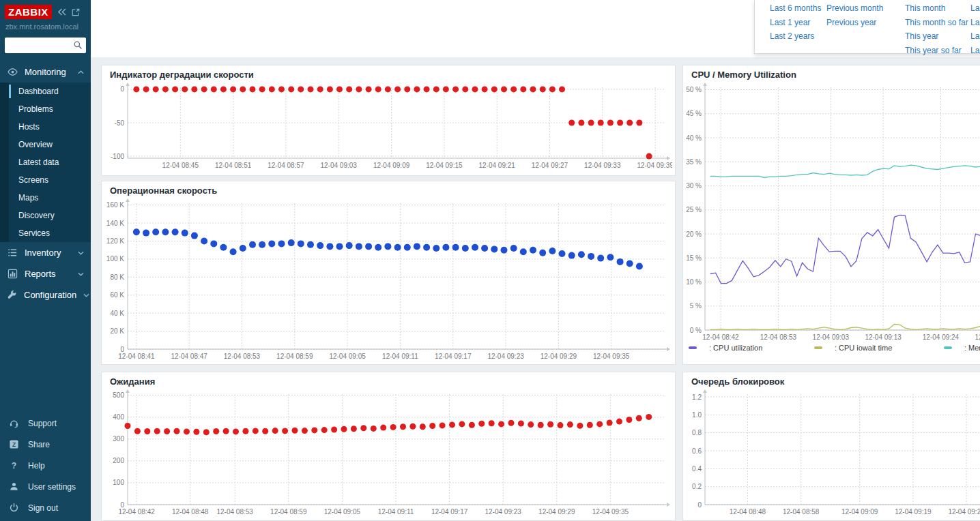 Image resolution: width=980 pixels, height=521 pixels. Describe the element at coordinates (50, 162) in the screenshot. I see `sidebar-item-latest-data: Latest data` at that location.